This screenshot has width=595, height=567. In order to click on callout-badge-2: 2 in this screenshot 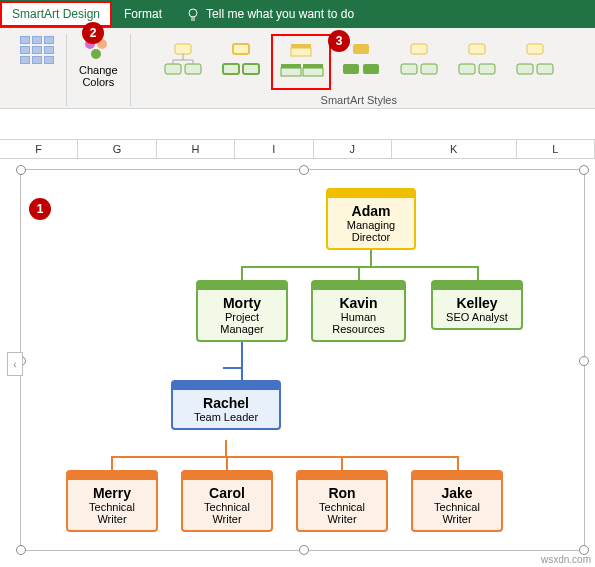, I will do `click(93, 33)`.